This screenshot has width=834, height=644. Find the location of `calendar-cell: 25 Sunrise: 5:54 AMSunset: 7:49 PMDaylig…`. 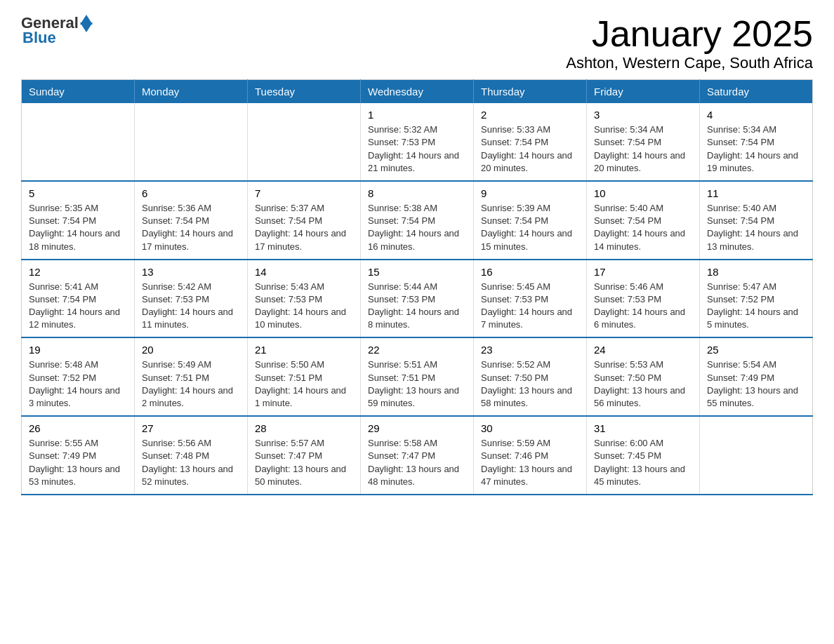

calendar-cell: 25 Sunrise: 5:54 AMSunset: 7:49 PMDaylig… is located at coordinates (757, 377).